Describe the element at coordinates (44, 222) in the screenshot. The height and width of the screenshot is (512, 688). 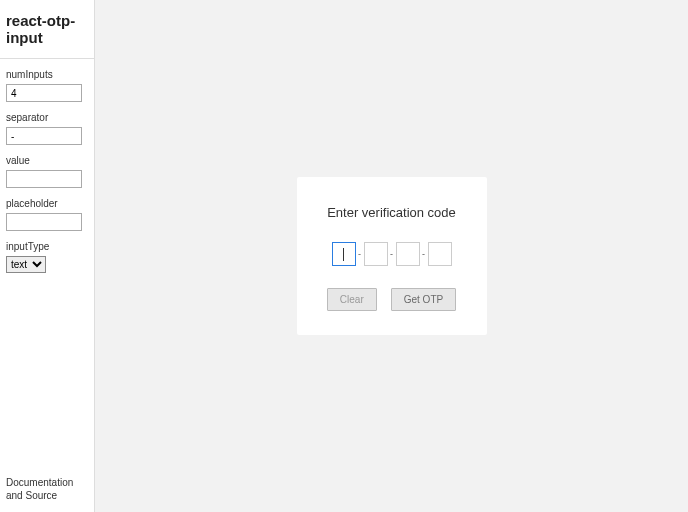
I see `placeholder-input` at that location.